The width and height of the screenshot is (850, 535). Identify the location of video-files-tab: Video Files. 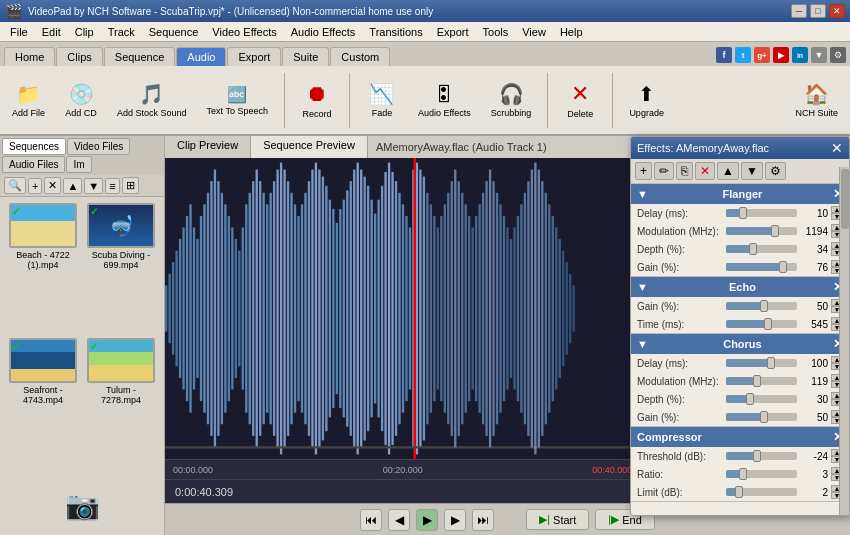
(98, 146).